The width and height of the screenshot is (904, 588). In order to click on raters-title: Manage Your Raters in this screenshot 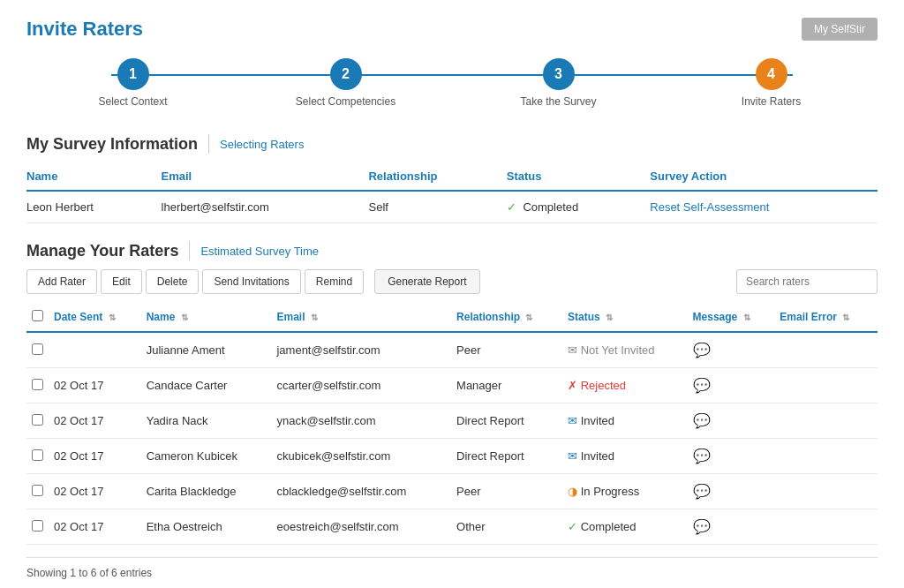, I will do `click(102, 251)`.